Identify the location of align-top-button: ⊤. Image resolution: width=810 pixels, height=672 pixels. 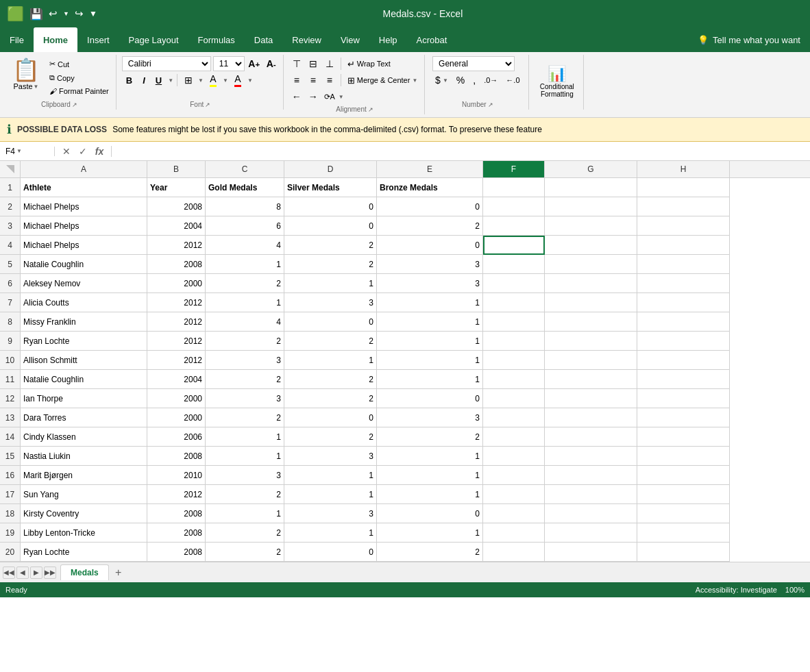
(297, 64).